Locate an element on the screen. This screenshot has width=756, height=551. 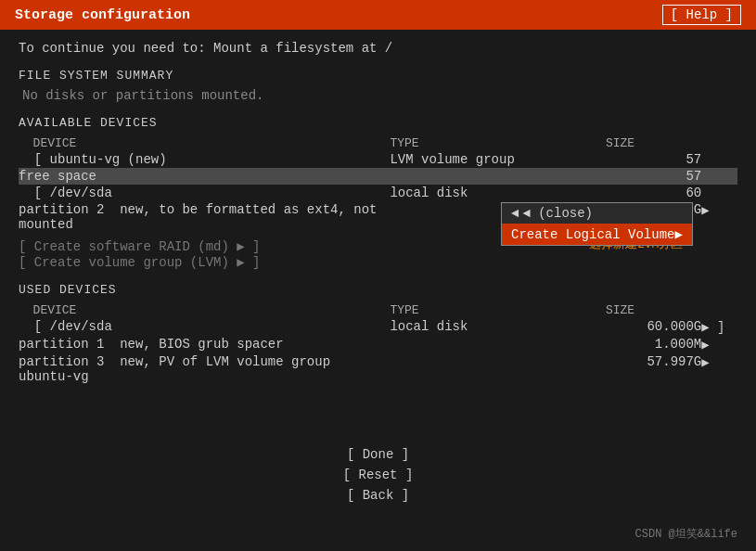
create-logical-volume-arrow-icon: ▶ is located at coordinates (678, 234).